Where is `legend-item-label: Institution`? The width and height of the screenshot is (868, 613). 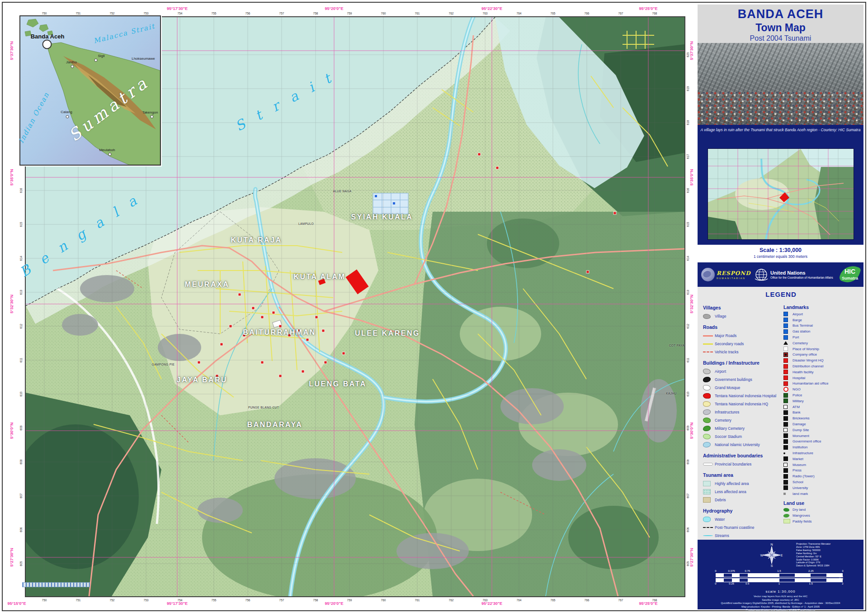
legend-item-label: Institution is located at coordinates (800, 447).